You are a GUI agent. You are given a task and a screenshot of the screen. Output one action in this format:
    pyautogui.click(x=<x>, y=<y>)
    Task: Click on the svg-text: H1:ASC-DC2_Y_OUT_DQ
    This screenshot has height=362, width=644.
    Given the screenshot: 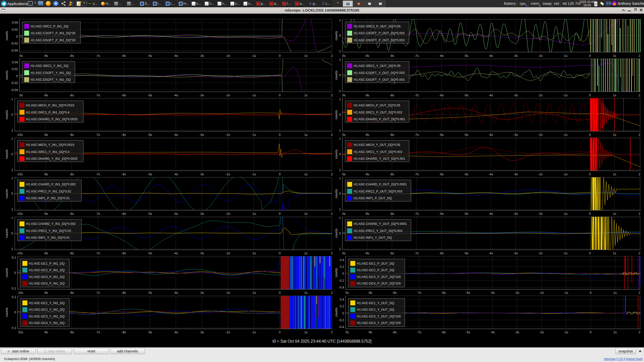 What is the action you would take?
    pyautogui.click(x=376, y=310)
    